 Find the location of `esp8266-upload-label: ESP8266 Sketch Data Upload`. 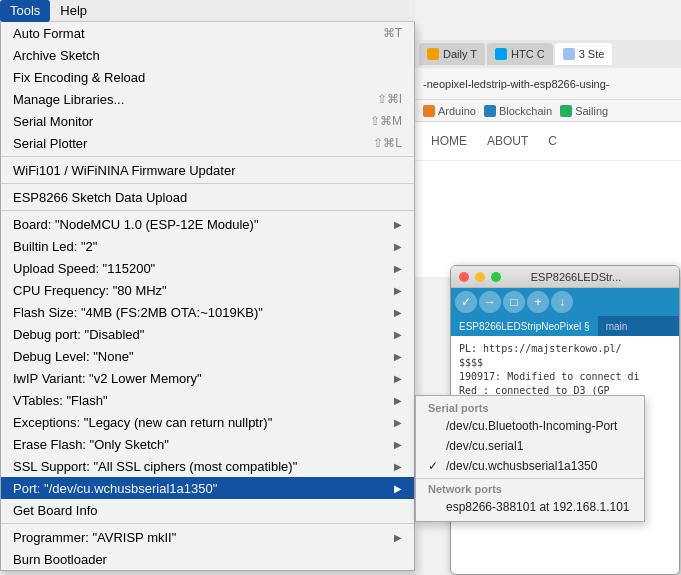

esp8266-upload-label: ESP8266 Sketch Data Upload is located at coordinates (208, 198).